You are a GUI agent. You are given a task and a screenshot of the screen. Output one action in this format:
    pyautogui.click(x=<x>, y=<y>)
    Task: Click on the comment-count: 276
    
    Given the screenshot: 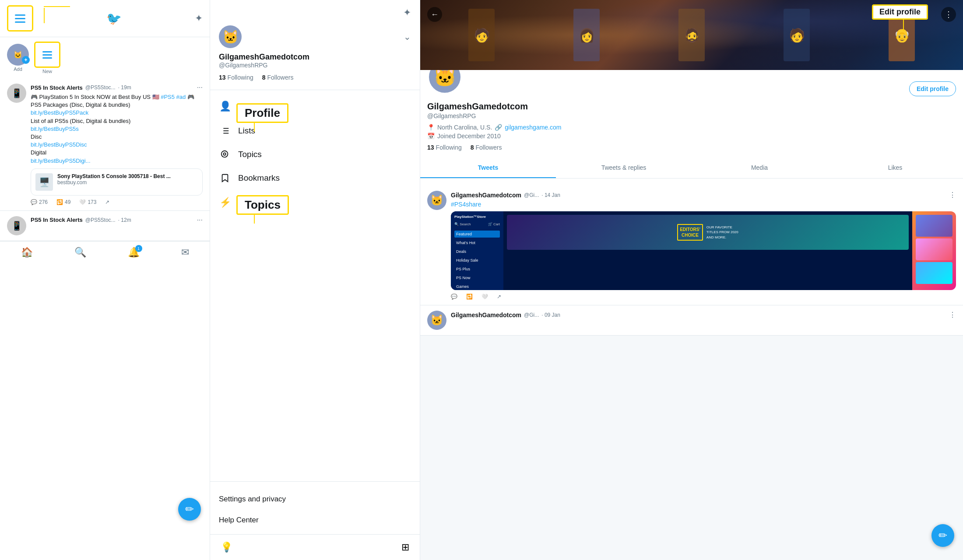 What is the action you would take?
    pyautogui.click(x=43, y=202)
    